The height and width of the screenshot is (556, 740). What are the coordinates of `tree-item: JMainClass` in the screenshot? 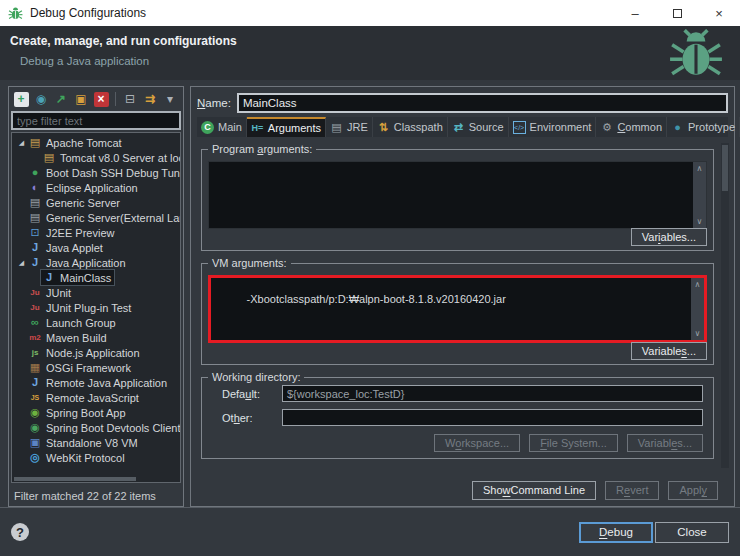 It's located at (96, 278).